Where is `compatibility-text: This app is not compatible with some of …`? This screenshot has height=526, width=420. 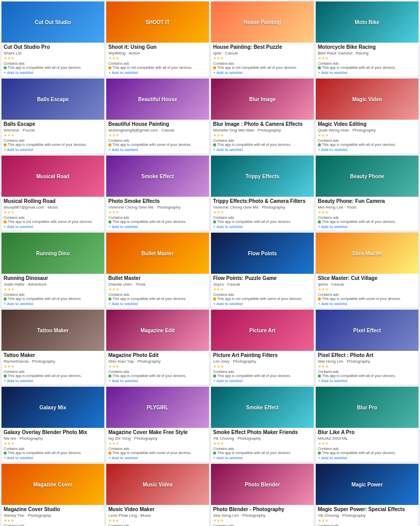
compatibility-text: This app is not compatible with some of … is located at coordinates (262, 299).